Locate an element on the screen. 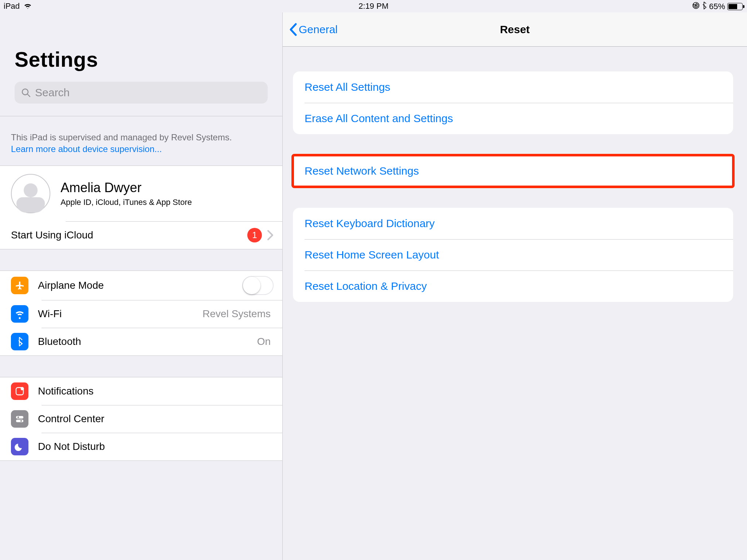 Image resolution: width=747 pixels, height=560 pixels. back-button: General is located at coordinates (313, 30).